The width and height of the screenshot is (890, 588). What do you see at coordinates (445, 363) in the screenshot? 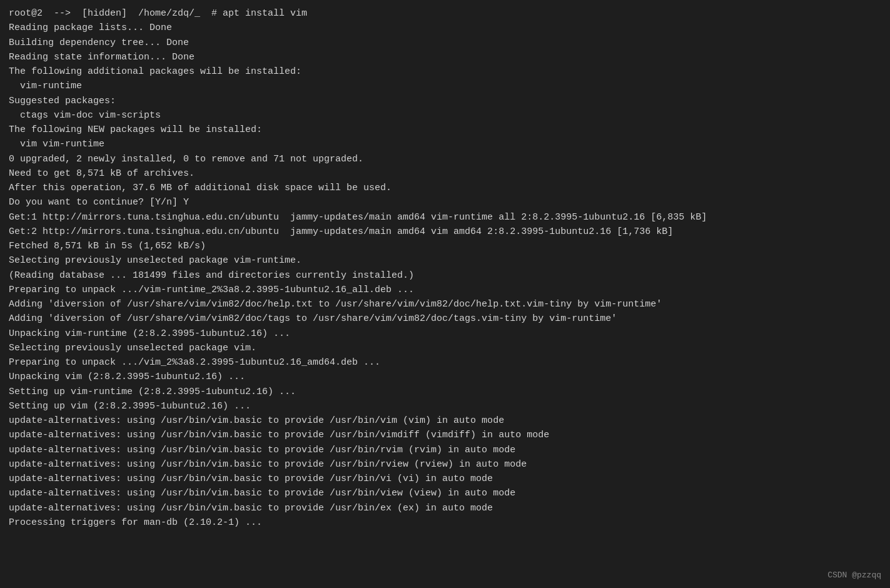
I see `terminal-line-line25: Preparing to unpack .../vim_2%3a8.2.3995…` at bounding box center [445, 363].